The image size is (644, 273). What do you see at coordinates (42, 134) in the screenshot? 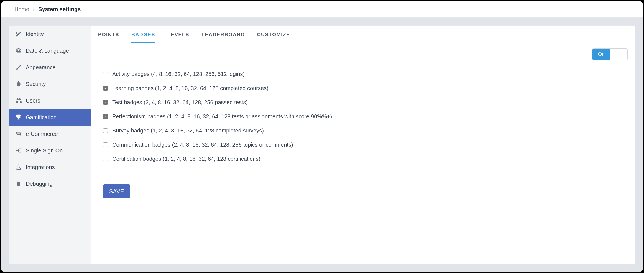
I see `sidebar-item-label: e-Commerce` at bounding box center [42, 134].